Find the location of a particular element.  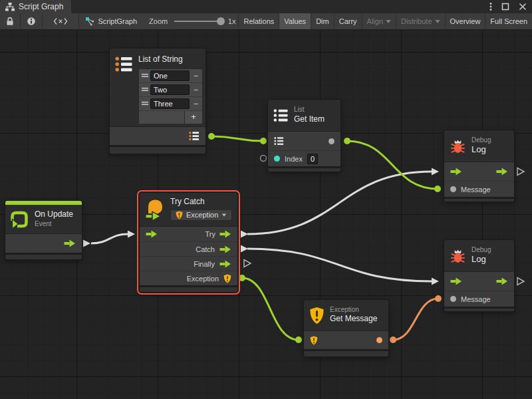

list-icon is located at coordinates (124, 64).